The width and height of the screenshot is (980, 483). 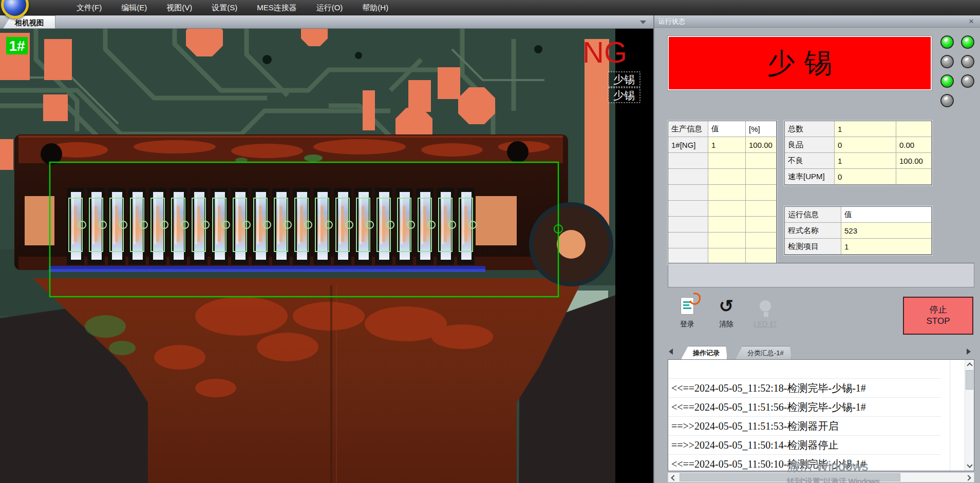 What do you see at coordinates (858, 153) in the screenshot?
I see `stats-table: 总数1良品00.00不良1100.00速率[UPM]0` at bounding box center [858, 153].